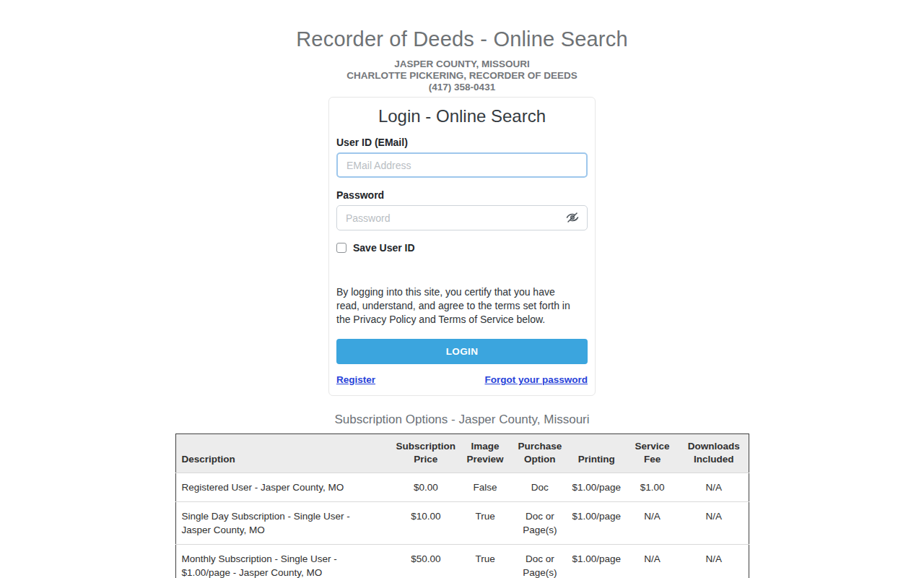 This screenshot has width=924, height=578. What do you see at coordinates (463, 142) in the screenshot?
I see `user-id-label: User ID (EMail)` at bounding box center [463, 142].